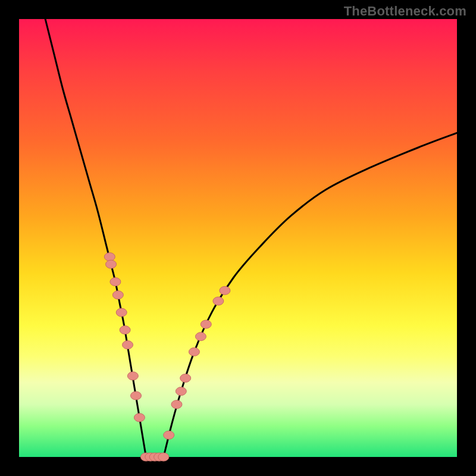 The image size is (476, 476). Describe the element at coordinates (167, 357) in the screenshot. I see `curve-markers` at that location.